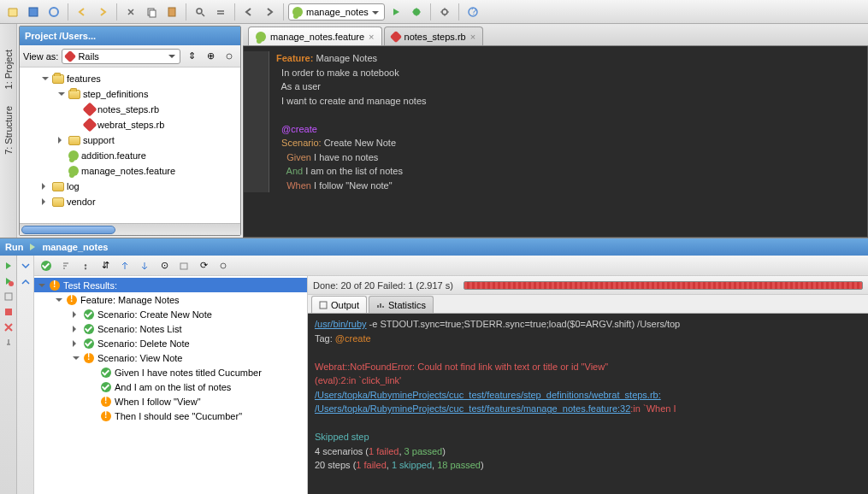 The image size is (868, 494). I want to click on copy-icon, so click(151, 12).